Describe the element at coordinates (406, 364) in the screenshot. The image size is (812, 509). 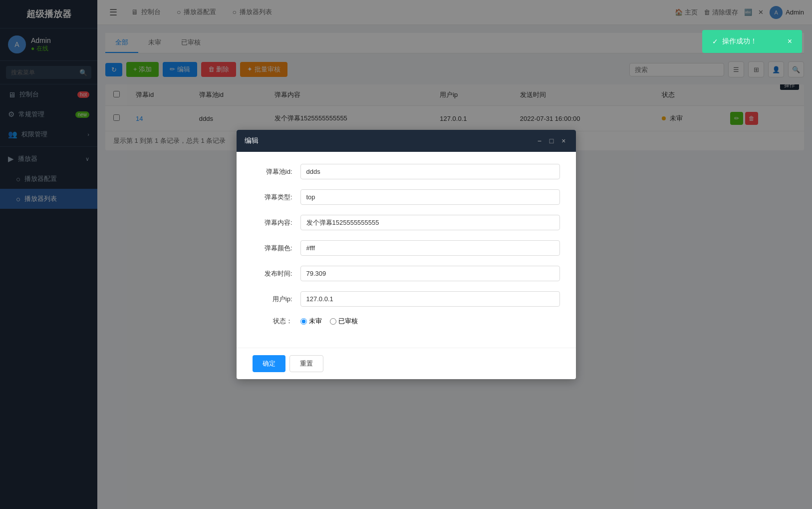
I see `modal-footer: 确定 重置` at that location.